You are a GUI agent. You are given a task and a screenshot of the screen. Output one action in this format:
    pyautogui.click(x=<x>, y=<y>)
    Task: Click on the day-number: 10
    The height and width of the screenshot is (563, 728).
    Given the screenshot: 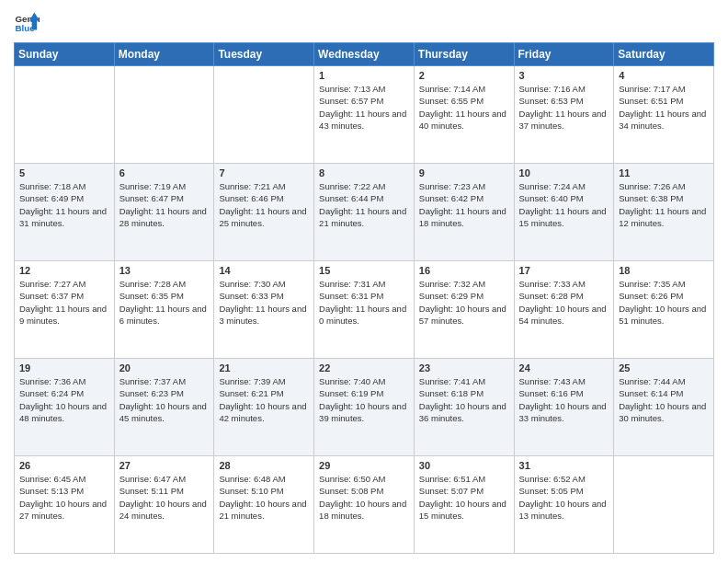 What is the action you would take?
    pyautogui.click(x=564, y=173)
    